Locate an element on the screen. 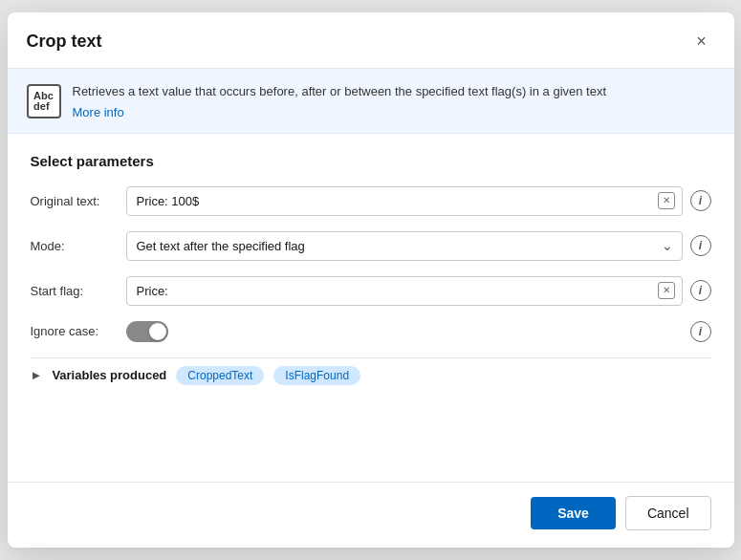 This screenshot has height=560, width=741. start-flag-clear-button: ✕ is located at coordinates (666, 291).